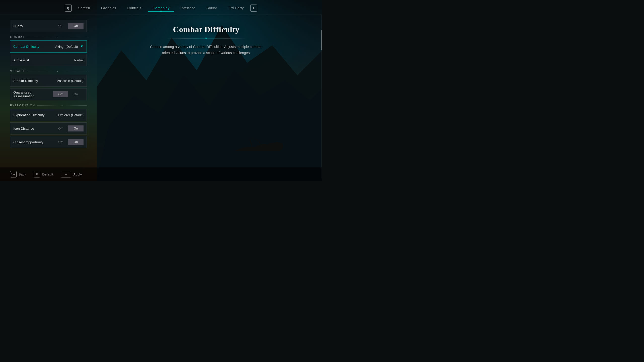 The height and width of the screenshot is (362, 644). Describe the element at coordinates (48, 37) in the screenshot. I see `combat-section-header: COMBAT ❧` at that location.